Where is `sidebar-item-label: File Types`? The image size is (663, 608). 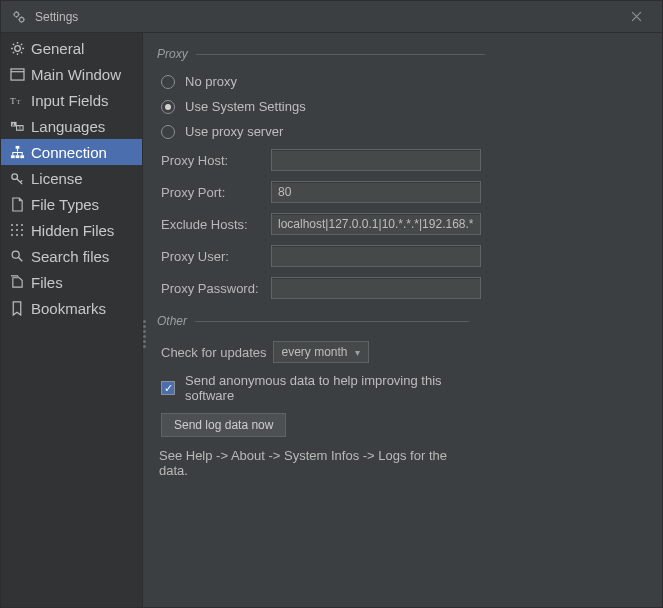
sidebar-item-label: File Types is located at coordinates (65, 204).